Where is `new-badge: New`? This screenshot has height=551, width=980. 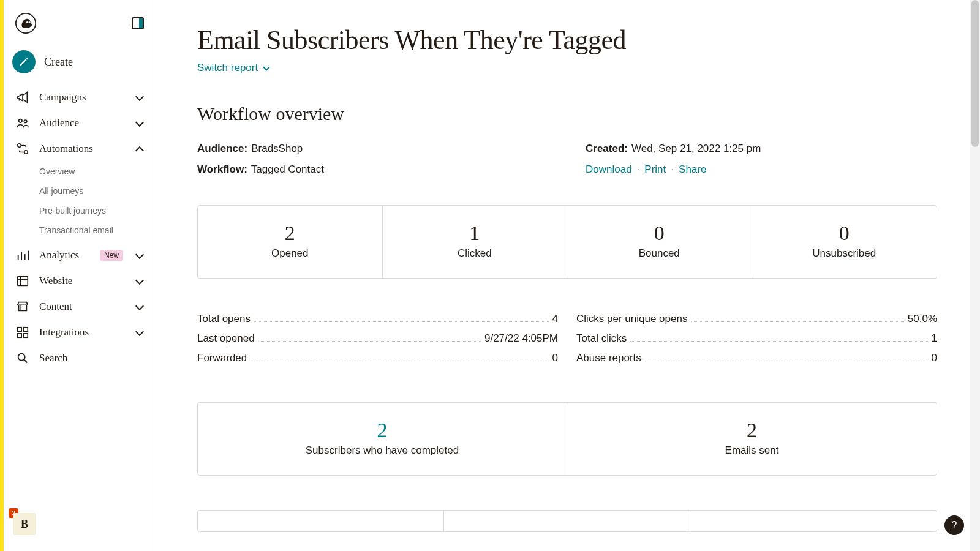
new-badge: New is located at coordinates (111, 255).